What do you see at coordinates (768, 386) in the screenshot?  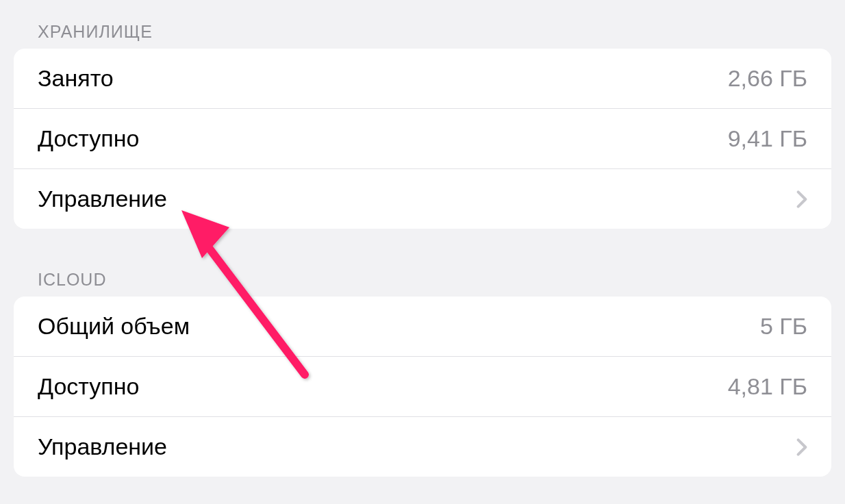 I see `icloud-available-right: 4,81 ГБ` at bounding box center [768, 386].